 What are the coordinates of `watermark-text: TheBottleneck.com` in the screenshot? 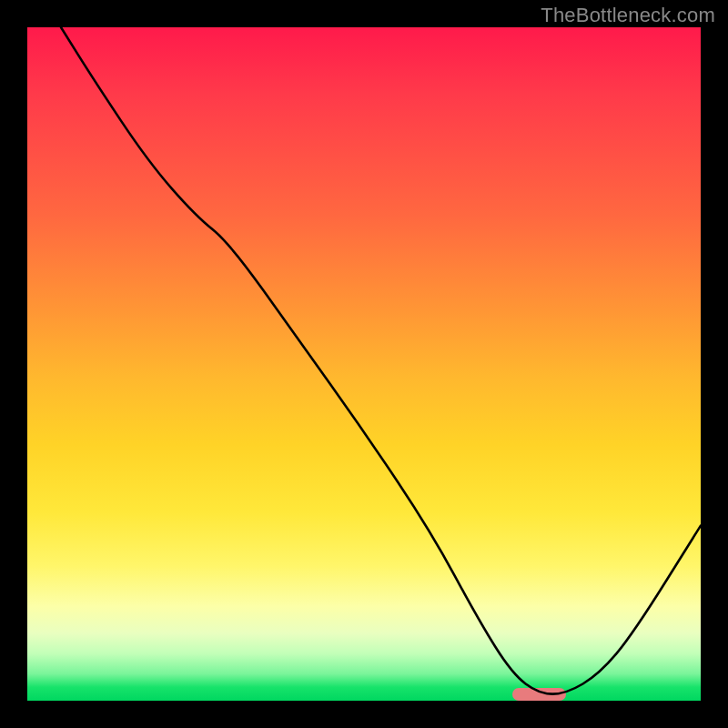 It's located at (628, 15).